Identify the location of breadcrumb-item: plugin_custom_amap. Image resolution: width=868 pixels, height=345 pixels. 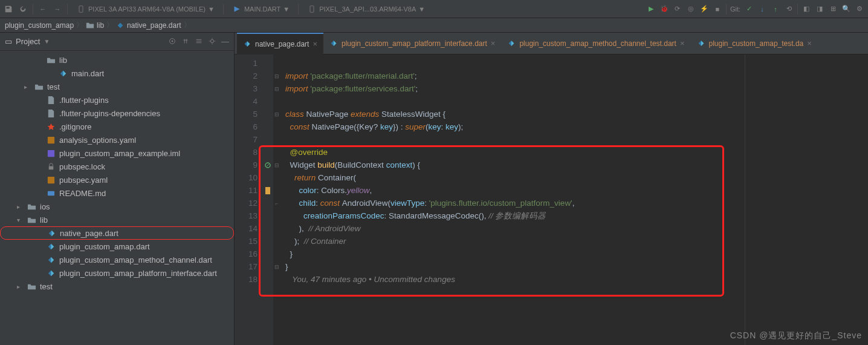
(39, 25).